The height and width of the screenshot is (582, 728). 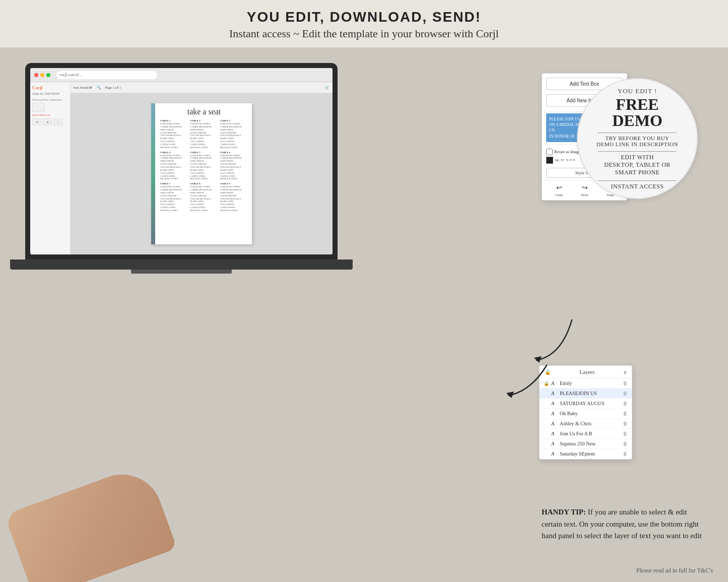 I want to click on demo-link: DEMO LINK IN DESCRIPTION, so click(x=637, y=144).